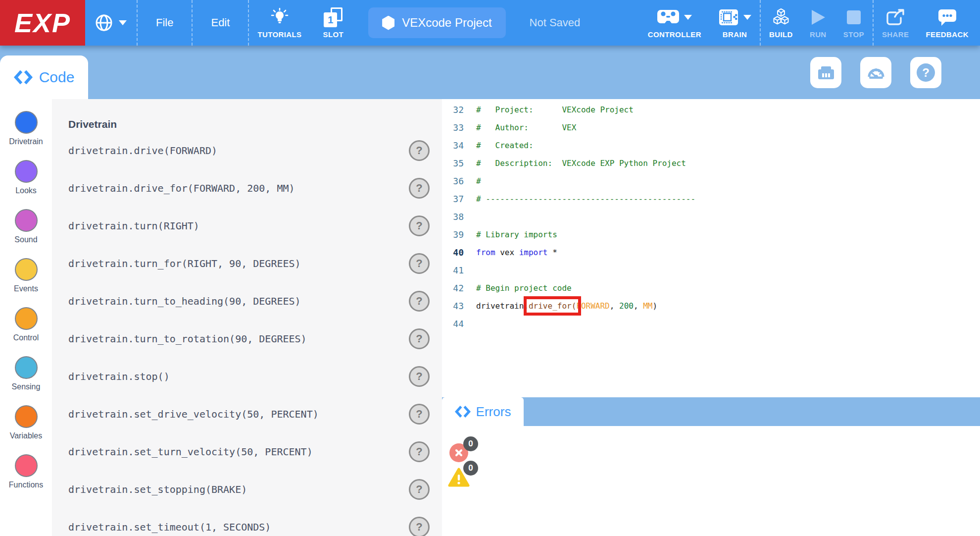 The width and height of the screenshot is (980, 536). I want to click on command-row: drivetrain.set_drive_velocity(50, PERCEN…, so click(247, 414).